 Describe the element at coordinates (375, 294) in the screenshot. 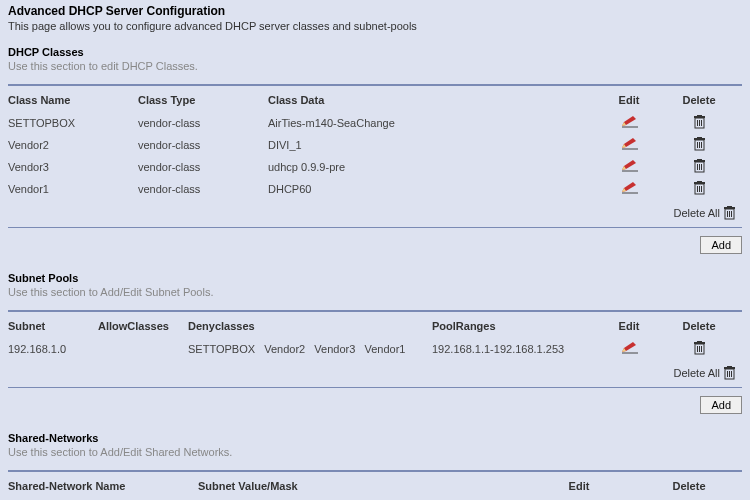

I see `subnet-section-help: Use this section to Add/Edit Subnet Pool…` at that location.